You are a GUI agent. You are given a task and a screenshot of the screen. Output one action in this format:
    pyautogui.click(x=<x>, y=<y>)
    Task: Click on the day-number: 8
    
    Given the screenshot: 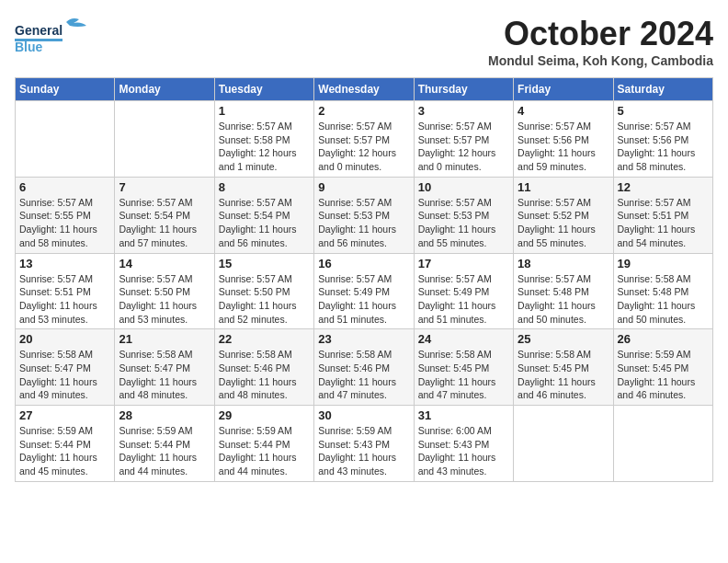 What is the action you would take?
    pyautogui.click(x=265, y=188)
    